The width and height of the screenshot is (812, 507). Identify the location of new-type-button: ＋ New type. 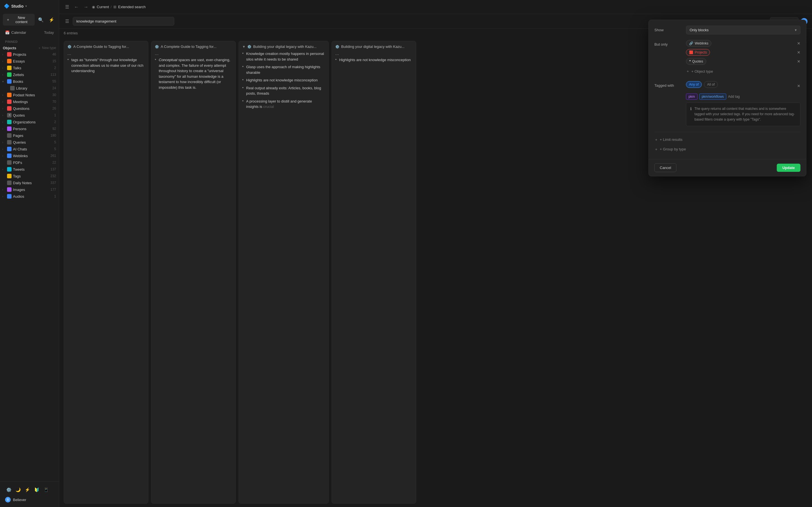
(47, 48).